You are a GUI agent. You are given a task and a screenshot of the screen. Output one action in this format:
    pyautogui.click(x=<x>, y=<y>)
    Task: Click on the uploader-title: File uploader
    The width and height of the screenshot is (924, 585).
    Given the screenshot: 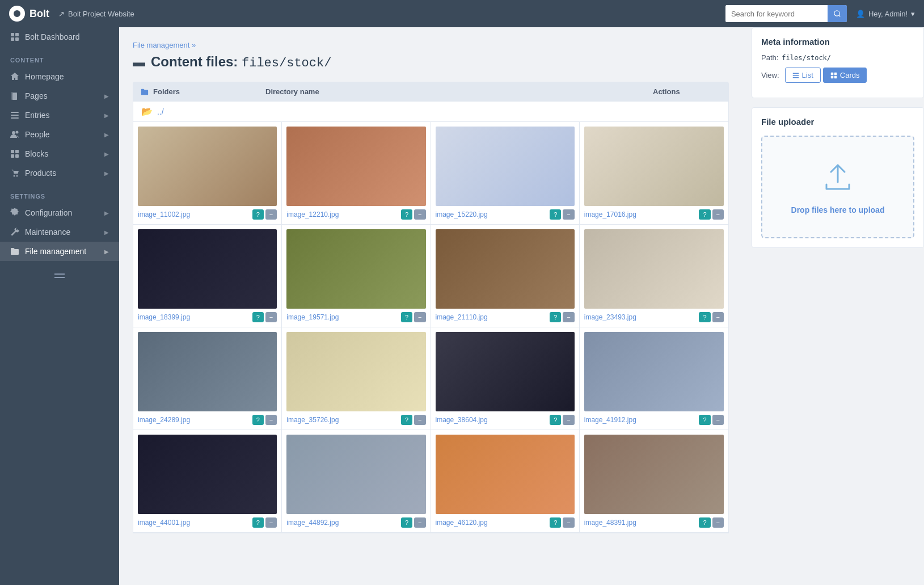 What is the action you would take?
    pyautogui.click(x=838, y=121)
    